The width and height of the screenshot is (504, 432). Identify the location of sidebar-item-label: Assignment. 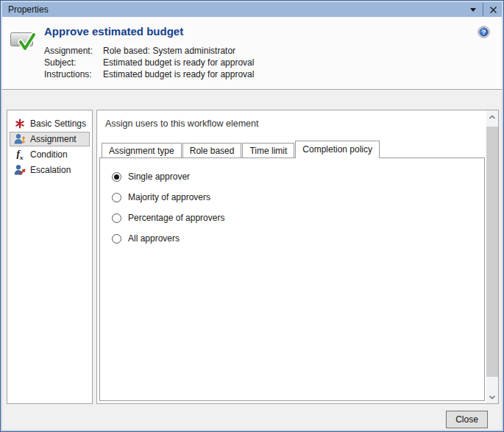
(53, 139).